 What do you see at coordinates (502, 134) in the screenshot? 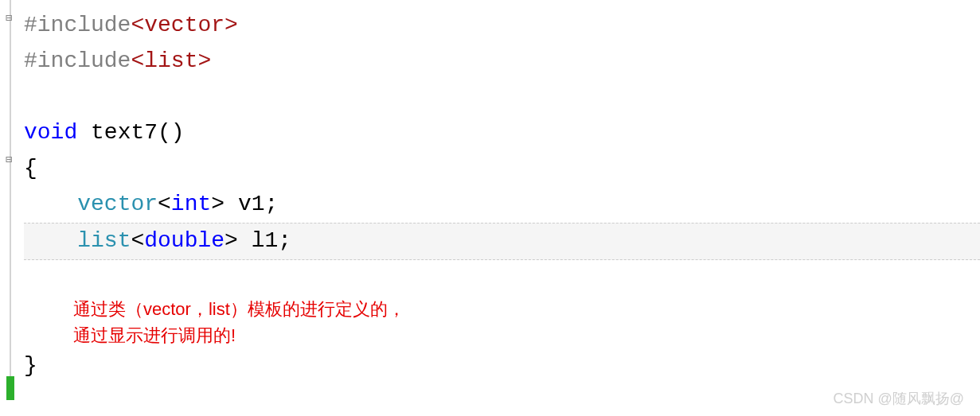
I see `code-line: void text7()` at bounding box center [502, 134].